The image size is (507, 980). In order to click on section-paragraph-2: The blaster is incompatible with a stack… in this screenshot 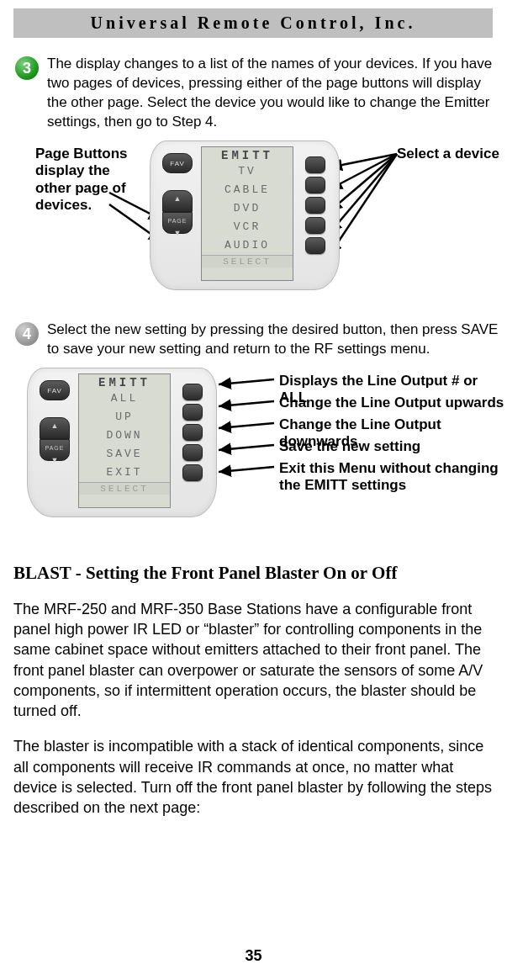, I will do `click(254, 777)`.